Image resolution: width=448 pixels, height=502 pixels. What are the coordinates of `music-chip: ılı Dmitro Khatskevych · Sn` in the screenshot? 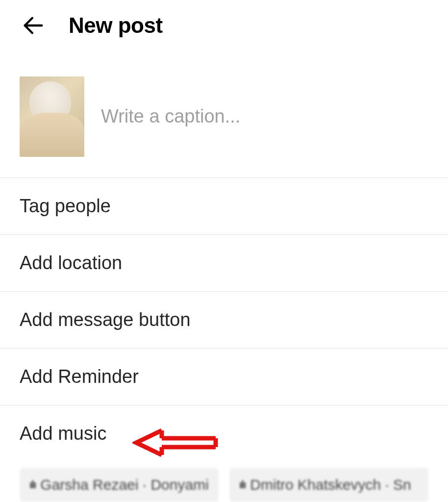 It's located at (329, 485).